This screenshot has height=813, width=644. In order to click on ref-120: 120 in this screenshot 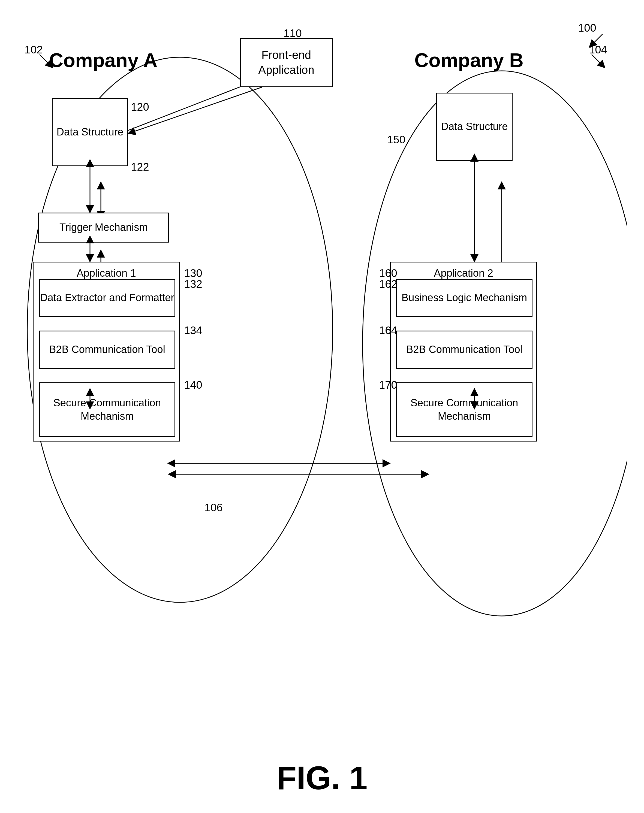, I will do `click(140, 107)`.